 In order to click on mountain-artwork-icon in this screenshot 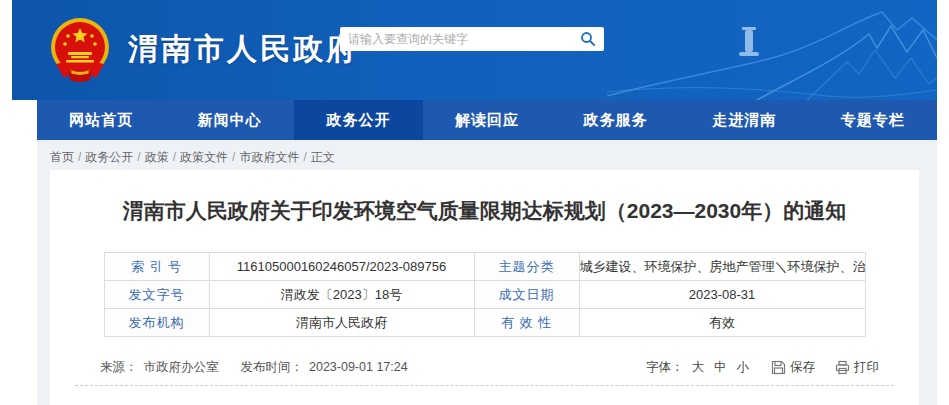, I will do `click(772, 50)`.